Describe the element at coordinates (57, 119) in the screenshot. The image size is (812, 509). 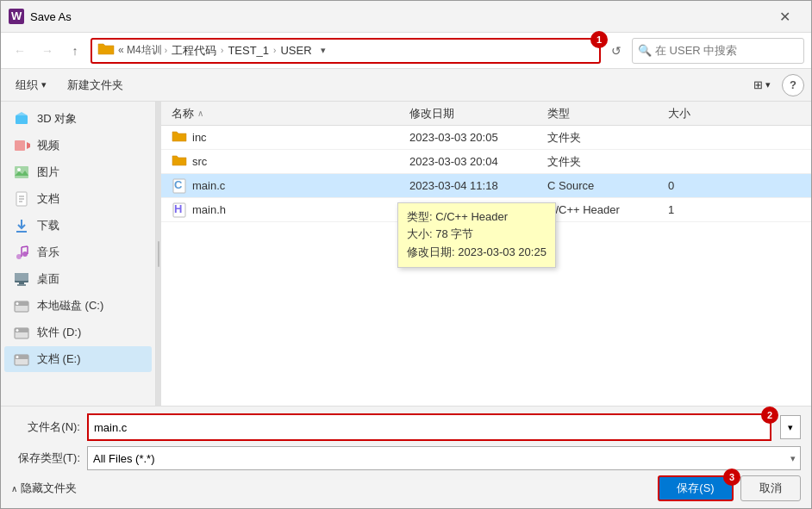
I see `sidebar-label-3d-objects: 3D 对象` at that location.